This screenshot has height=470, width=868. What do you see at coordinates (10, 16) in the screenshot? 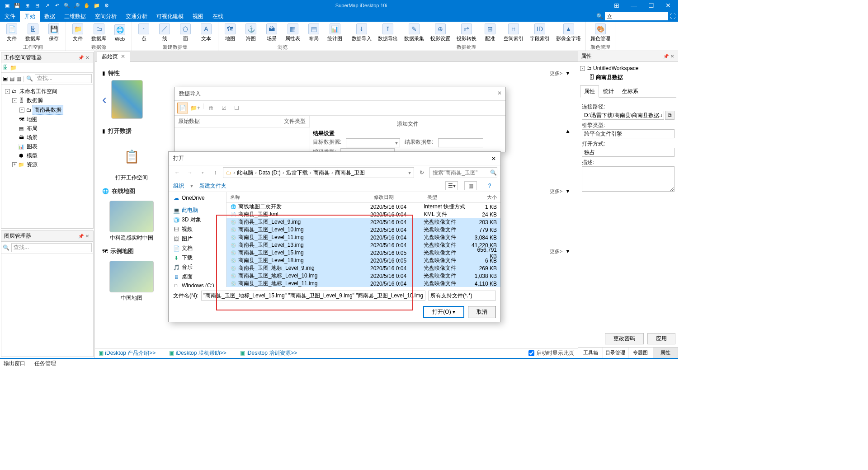
I see `menu-文件: 文件` at bounding box center [10, 16].